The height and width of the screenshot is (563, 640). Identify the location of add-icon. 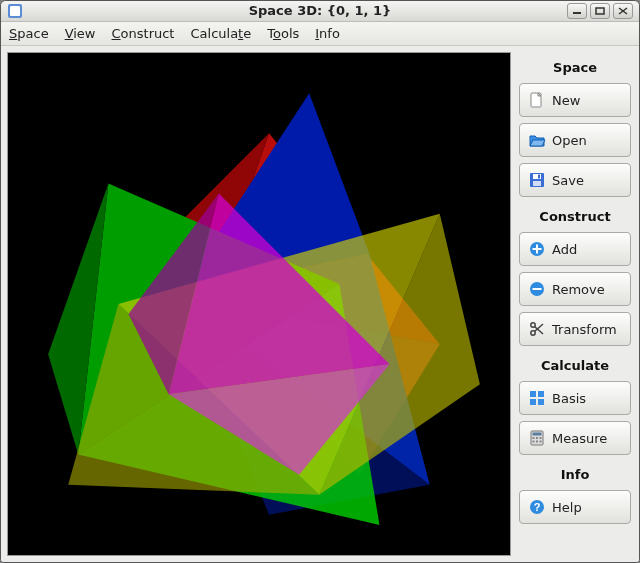
(537, 249).